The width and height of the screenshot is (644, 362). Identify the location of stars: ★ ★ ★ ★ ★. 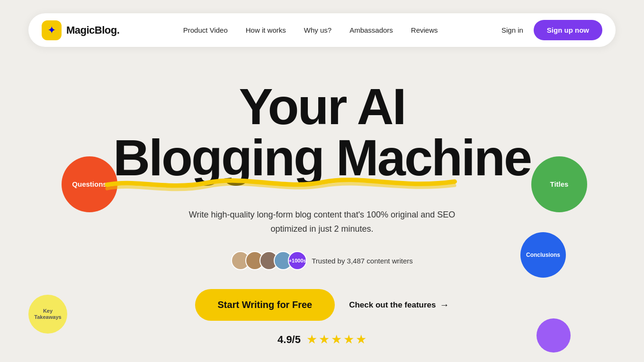
(336, 339).